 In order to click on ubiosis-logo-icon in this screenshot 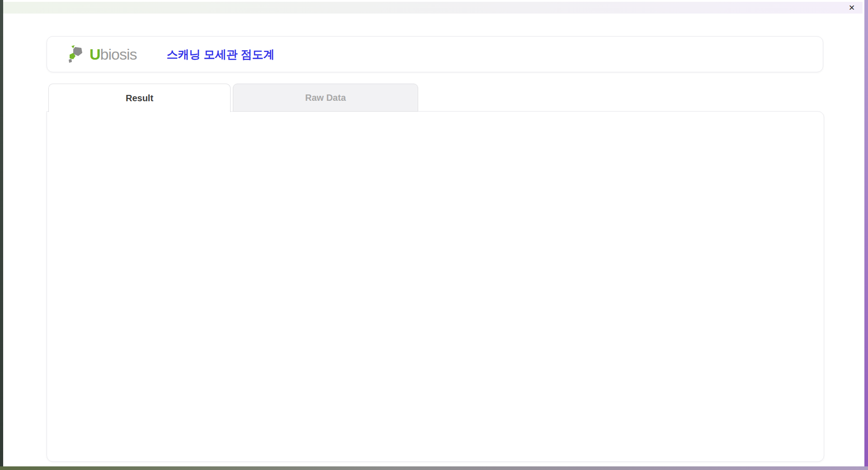, I will do `click(77, 54)`.